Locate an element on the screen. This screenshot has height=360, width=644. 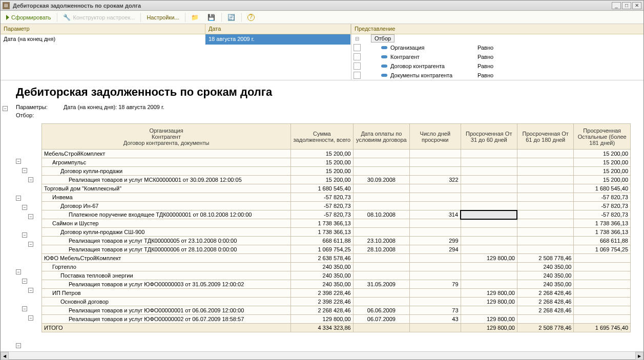
table-row: МебельСтройКомплект15 200,0015 200,00 is located at coordinates (336, 154).